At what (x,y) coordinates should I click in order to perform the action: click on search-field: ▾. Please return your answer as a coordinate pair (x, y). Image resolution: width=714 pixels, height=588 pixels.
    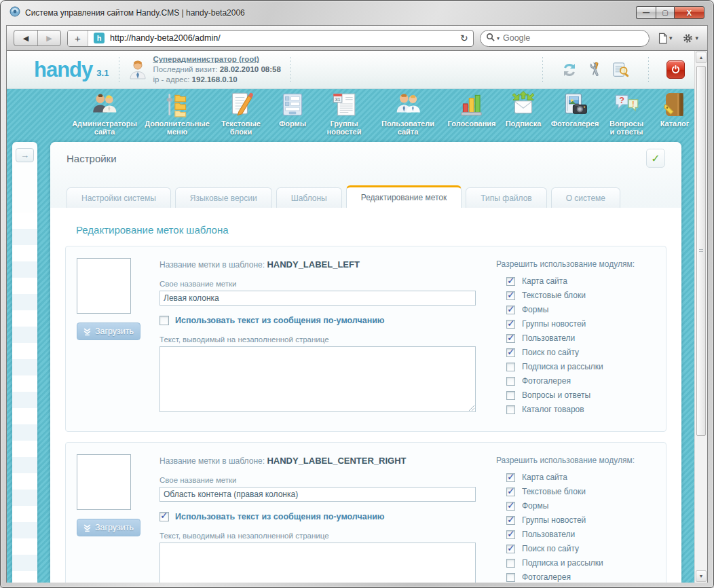
    Looking at the image, I should click on (565, 38).